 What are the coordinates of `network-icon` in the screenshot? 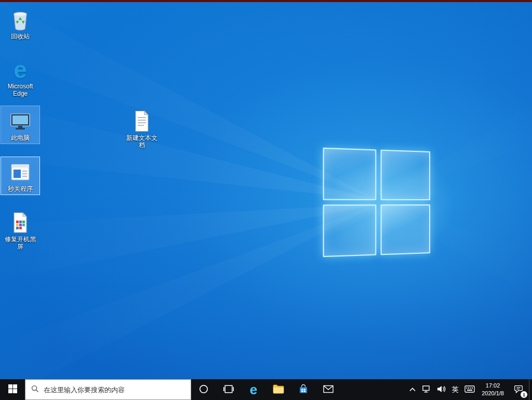 It's located at (427, 390).